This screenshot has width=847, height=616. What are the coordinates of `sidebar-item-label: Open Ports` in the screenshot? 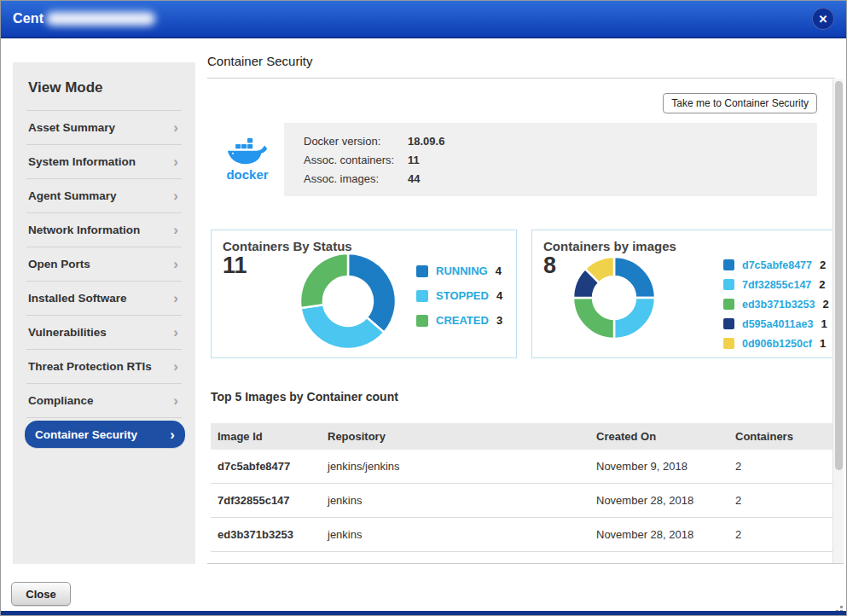 It's located at (101, 264).